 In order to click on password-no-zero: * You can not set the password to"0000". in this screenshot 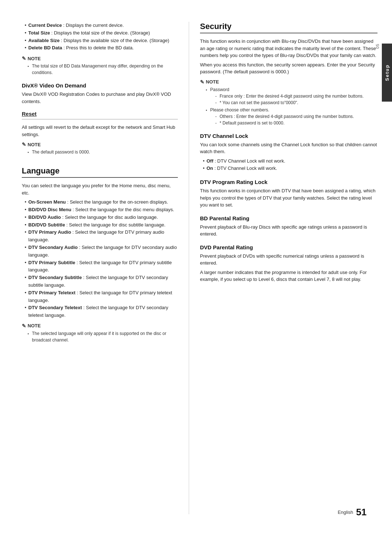, I will do `click(296, 103)`.